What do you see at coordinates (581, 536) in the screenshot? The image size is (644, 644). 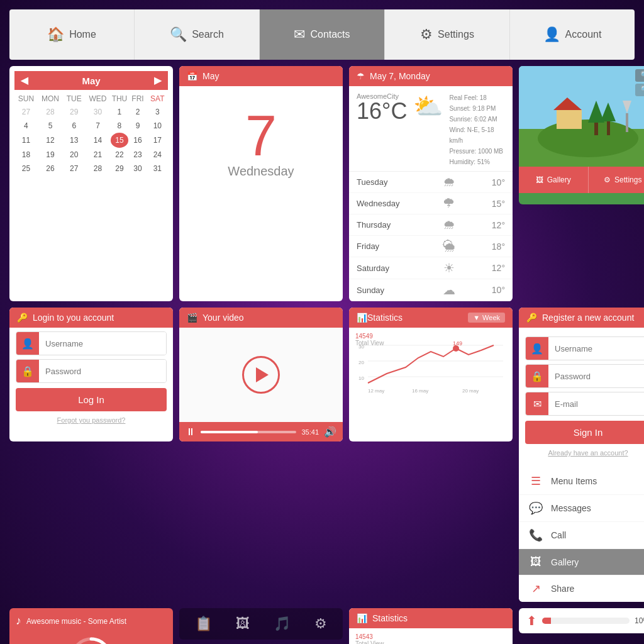 I see `menu-item-call: 📞 Call` at bounding box center [581, 536].